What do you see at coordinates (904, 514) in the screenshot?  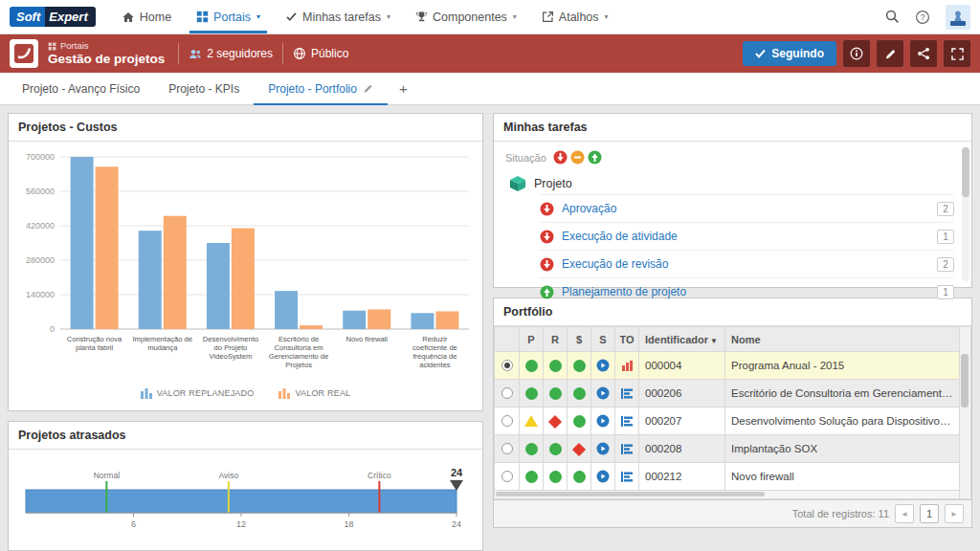 I see `previous-page-button: ◄` at bounding box center [904, 514].